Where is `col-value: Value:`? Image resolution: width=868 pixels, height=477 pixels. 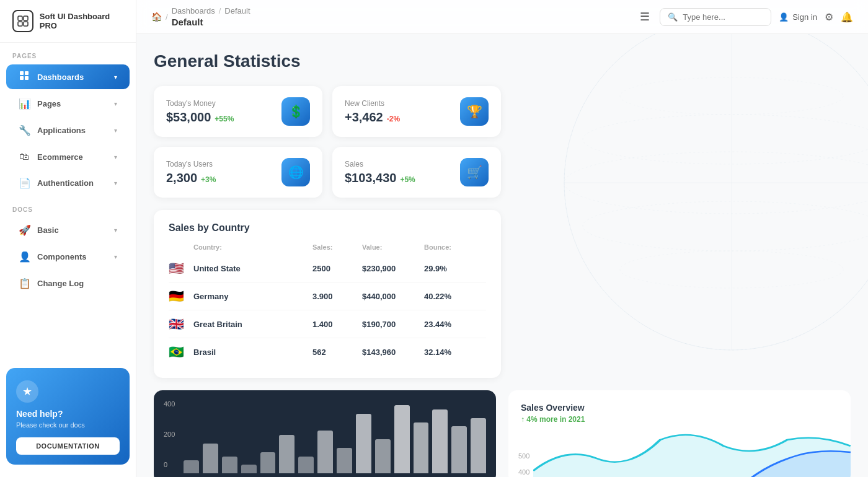
col-value: Value: is located at coordinates (393, 247).